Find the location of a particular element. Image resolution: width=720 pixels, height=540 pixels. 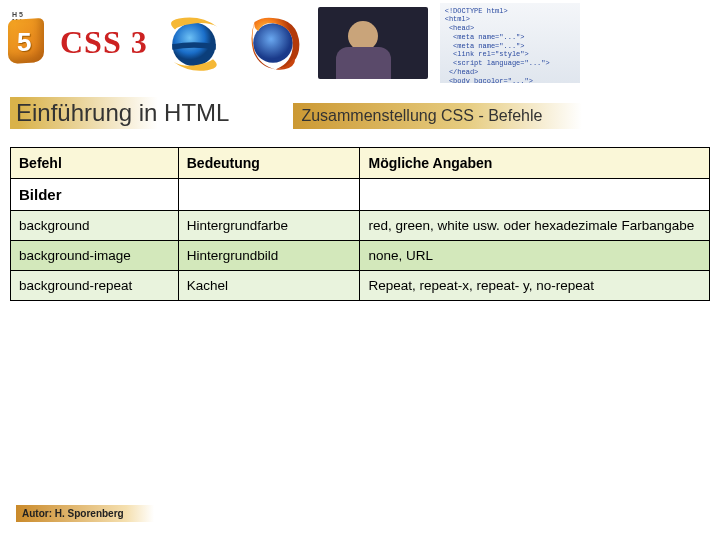

cell-values: red, green, white usw. oder hexadezimale… is located at coordinates (535, 226).